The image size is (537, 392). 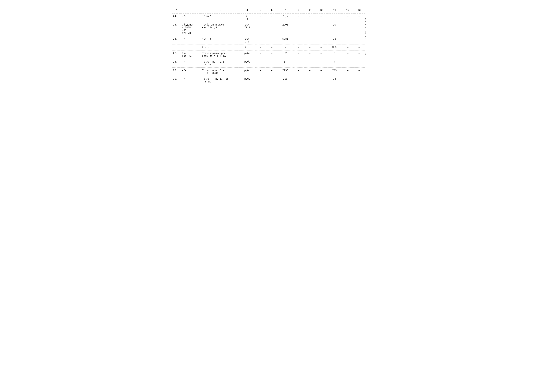 I want to click on table-cell: I8, so click(x=334, y=80).